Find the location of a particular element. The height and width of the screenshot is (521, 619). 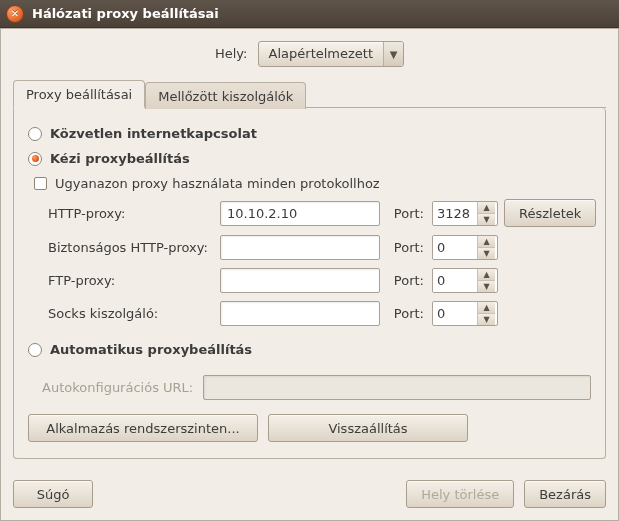

socks-proxy-port-input is located at coordinates (455, 314).